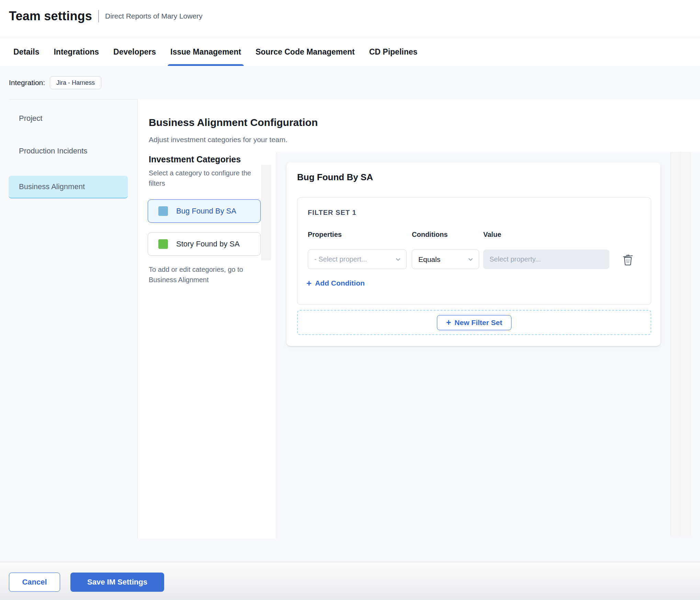 Image resolution: width=700 pixels, height=600 pixels. Describe the element at coordinates (430, 235) in the screenshot. I see `column-header-conditions: Conditions` at that location.